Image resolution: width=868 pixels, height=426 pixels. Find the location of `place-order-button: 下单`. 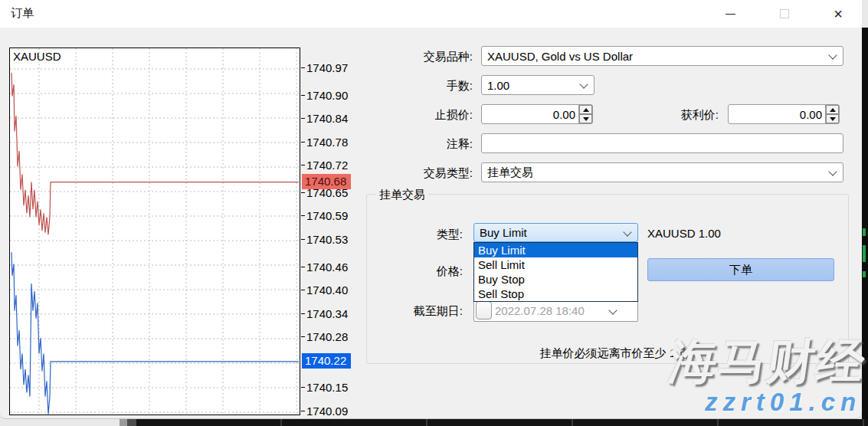

place-order-button: 下单 is located at coordinates (741, 270).